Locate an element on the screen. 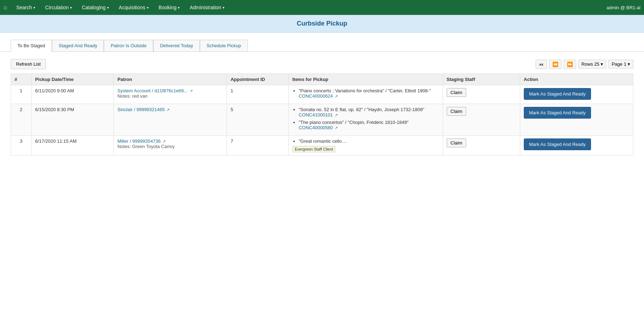 The width and height of the screenshot is (644, 316). barcode-link: CONC40000580 ↗ is located at coordinates (318, 128).